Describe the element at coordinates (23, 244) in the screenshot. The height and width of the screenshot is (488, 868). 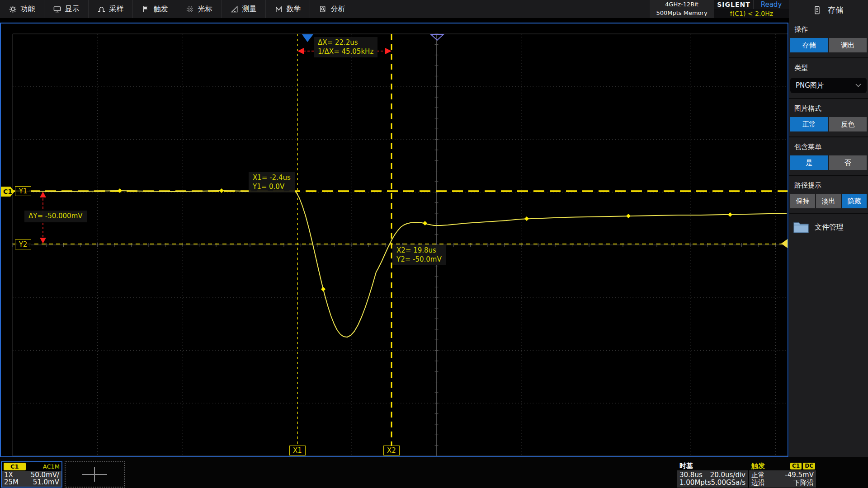
I see `cursor-y2-badge: Y2` at that location.